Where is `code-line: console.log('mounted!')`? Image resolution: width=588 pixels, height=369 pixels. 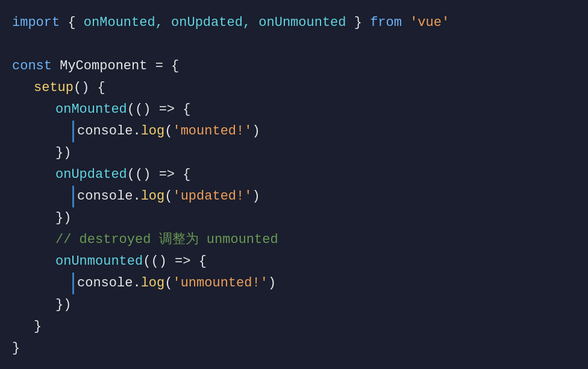
code-line: console.log('mounted!') is located at coordinates (294, 131).